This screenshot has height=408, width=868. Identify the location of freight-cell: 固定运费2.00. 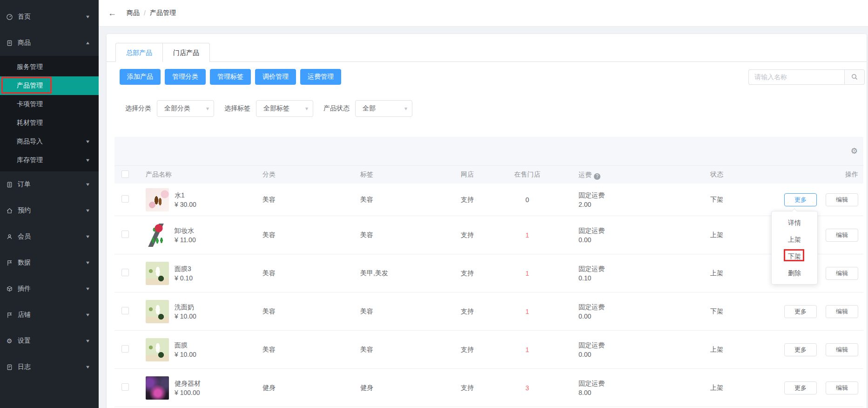
(619, 200).